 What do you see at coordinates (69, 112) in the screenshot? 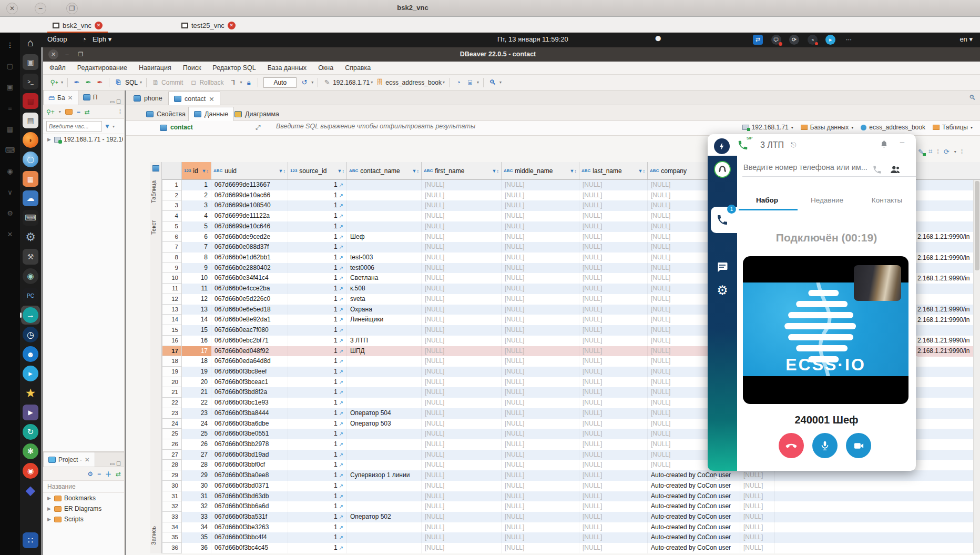
I see `new-folder-icon` at bounding box center [69, 112].